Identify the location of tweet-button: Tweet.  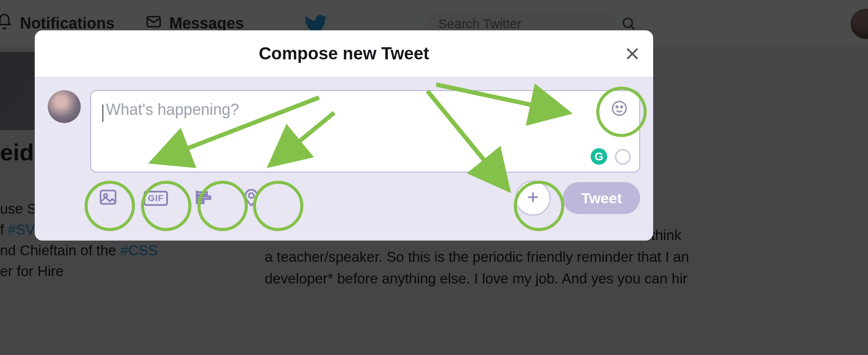
(602, 198).